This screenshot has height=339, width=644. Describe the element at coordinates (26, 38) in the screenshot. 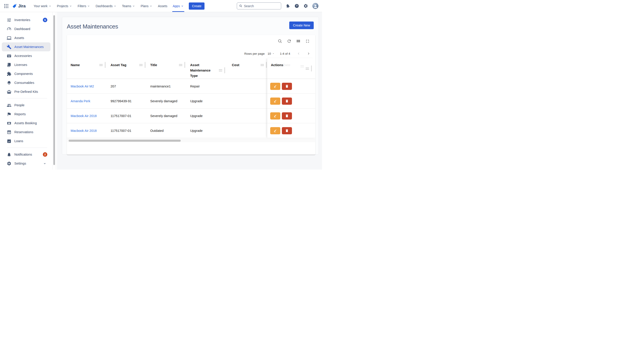

I see `sidebar-item-assets: Assets` at that location.